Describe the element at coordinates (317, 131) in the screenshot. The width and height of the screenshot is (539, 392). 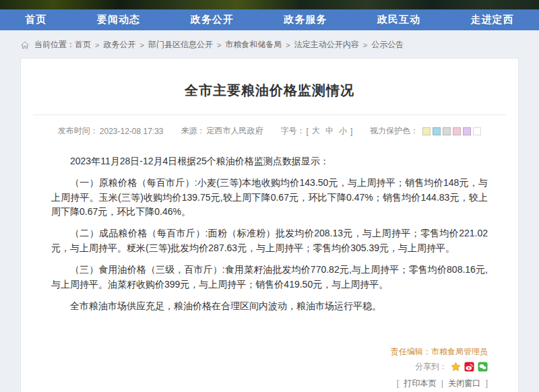
I see `fontsize-group: 字号： [ 大 中 小 ]` at that location.